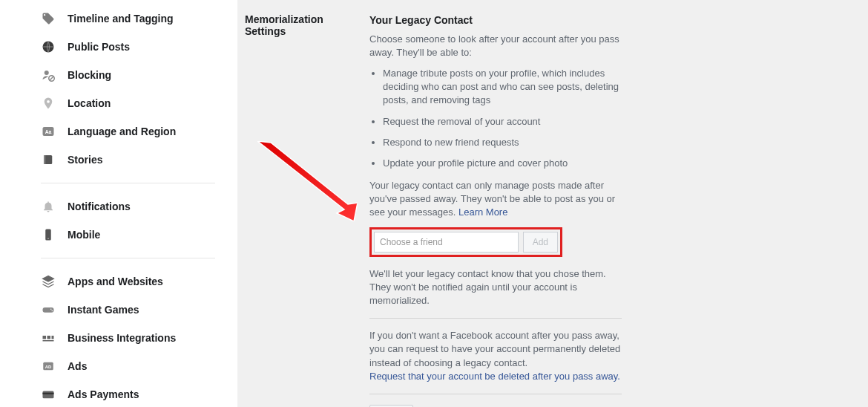 The width and height of the screenshot is (868, 407). I want to click on sidebar-item-label: Ads Payments, so click(103, 394).